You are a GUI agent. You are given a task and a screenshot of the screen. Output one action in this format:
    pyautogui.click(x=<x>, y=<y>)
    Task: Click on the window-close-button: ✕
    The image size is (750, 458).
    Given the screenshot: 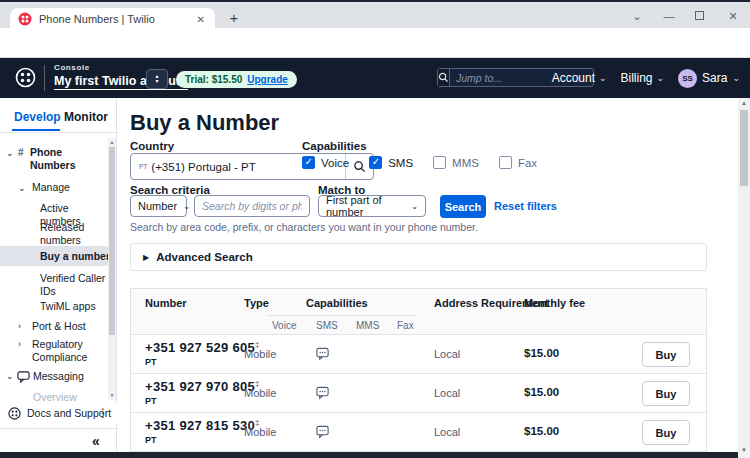 What is the action you would take?
    pyautogui.click(x=733, y=16)
    